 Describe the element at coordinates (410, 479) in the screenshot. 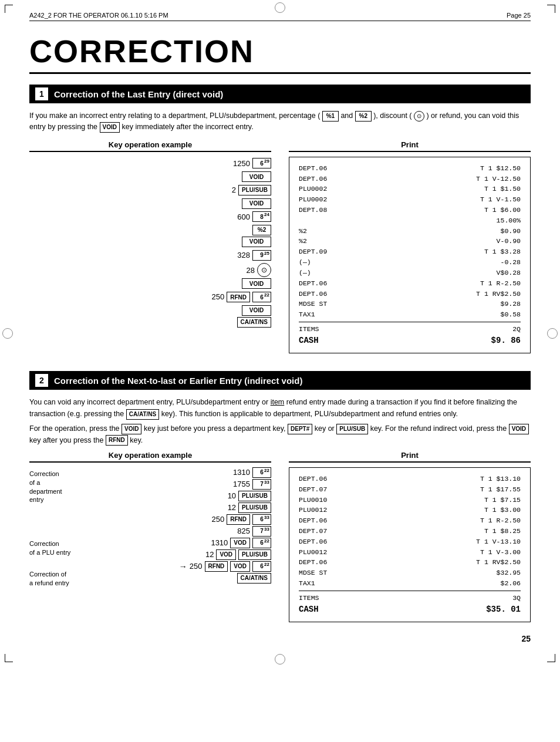

I see `s2-r1: DEPT.06 T 1 $13.10` at that location.